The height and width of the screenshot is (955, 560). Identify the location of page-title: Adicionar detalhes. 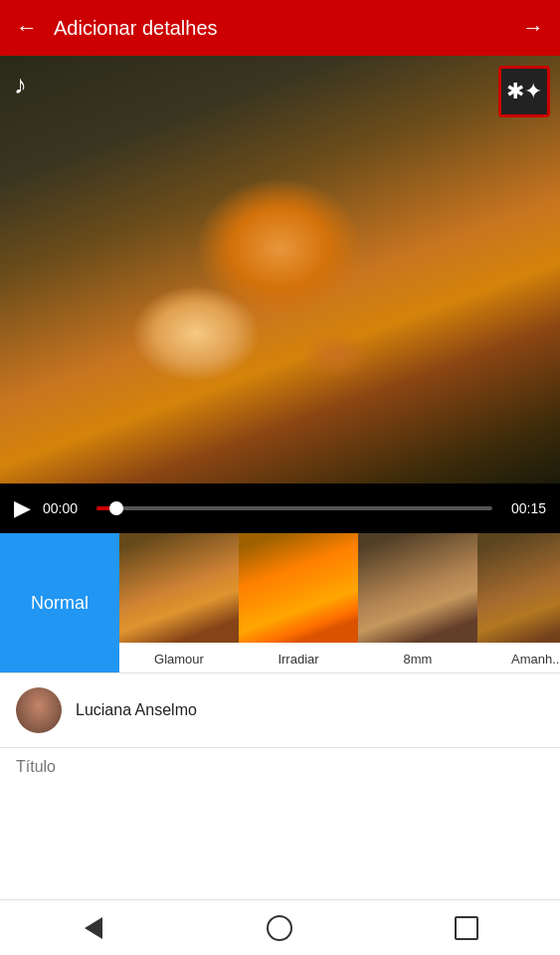
(280, 28).